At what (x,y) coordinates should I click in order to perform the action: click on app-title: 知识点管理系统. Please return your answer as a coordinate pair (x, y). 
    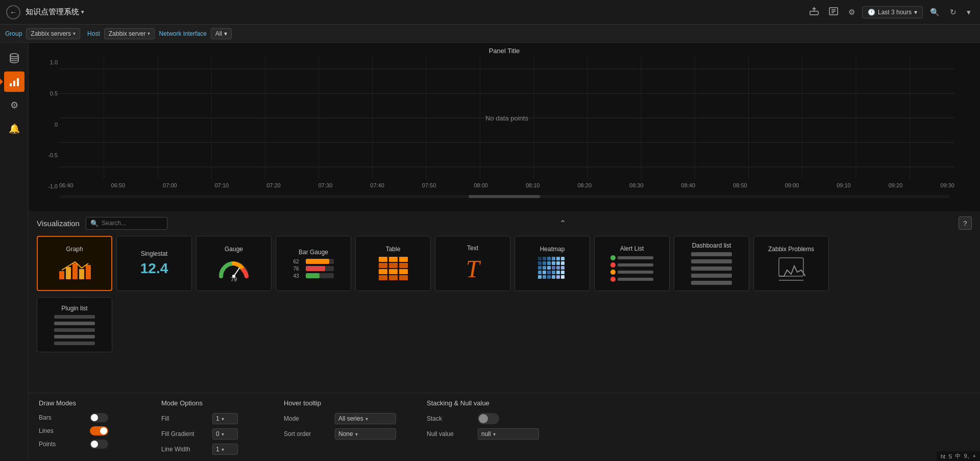
    Looking at the image, I should click on (52, 12).